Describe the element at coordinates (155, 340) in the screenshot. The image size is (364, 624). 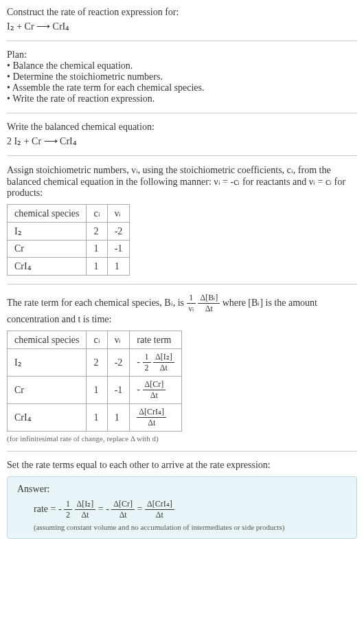
I see `col-header: rate term` at that location.